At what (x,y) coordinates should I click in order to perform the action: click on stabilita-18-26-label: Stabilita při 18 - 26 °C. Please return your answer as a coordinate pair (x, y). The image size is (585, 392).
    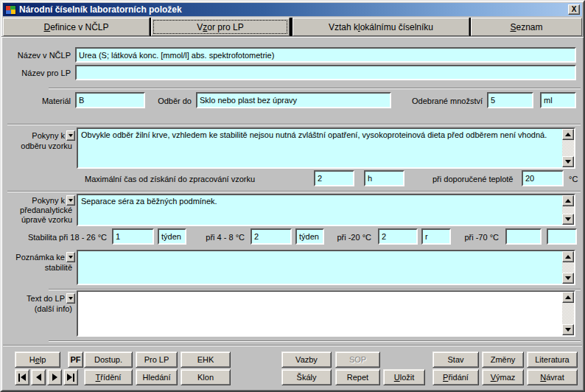
    Looking at the image, I should click on (63, 237).